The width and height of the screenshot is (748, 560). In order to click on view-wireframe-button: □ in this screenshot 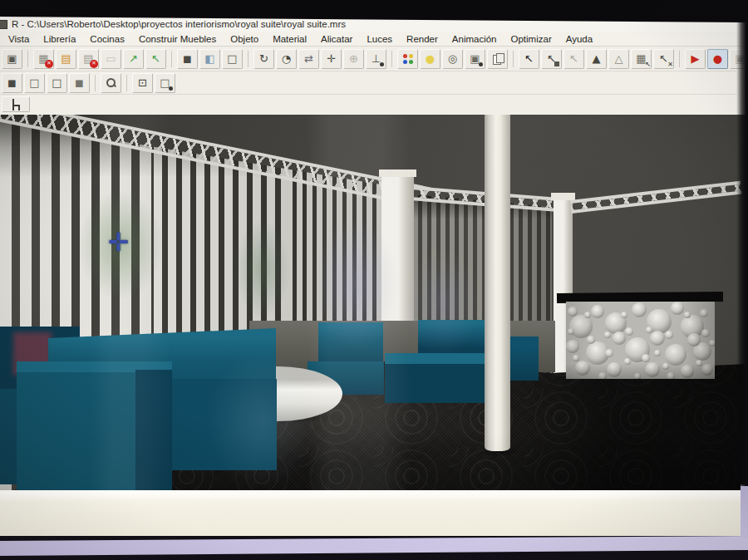, I will do `click(57, 83)`.